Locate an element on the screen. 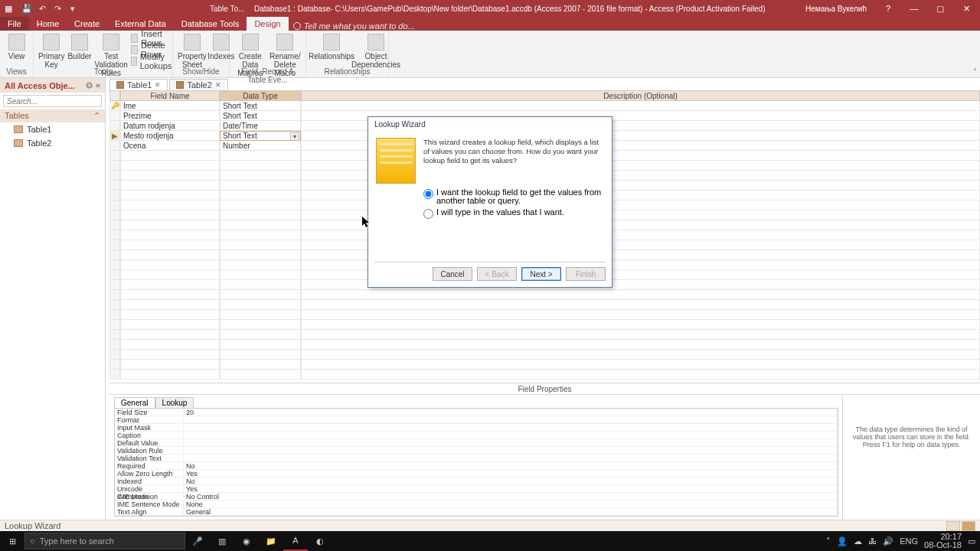  tray-people-icon: 👤 is located at coordinates (842, 542).